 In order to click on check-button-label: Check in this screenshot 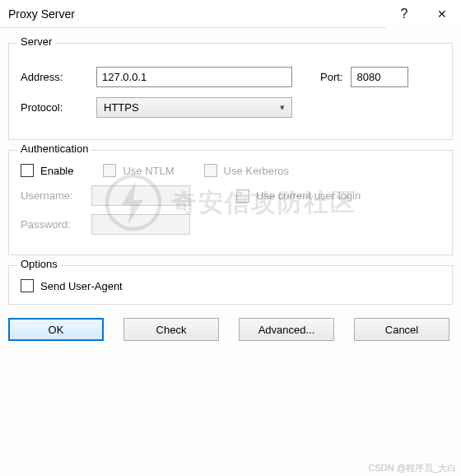, I will do `click(171, 329)`.